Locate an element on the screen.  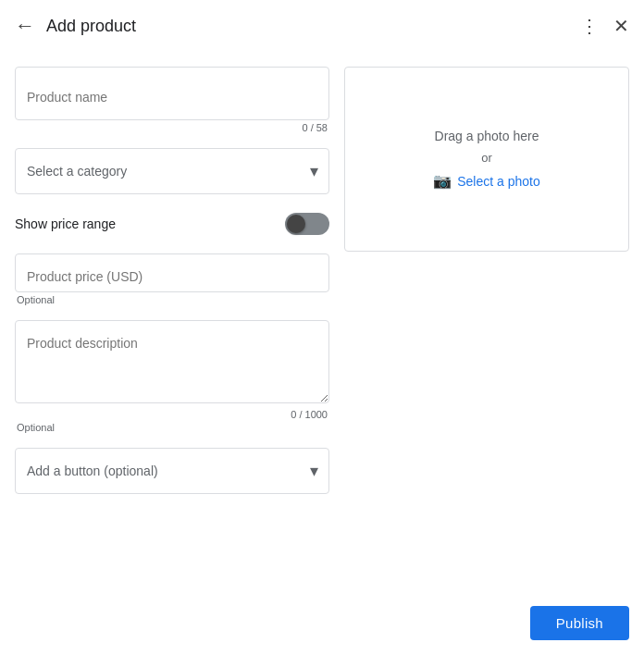
product-price-optional: Optional is located at coordinates (172, 300).